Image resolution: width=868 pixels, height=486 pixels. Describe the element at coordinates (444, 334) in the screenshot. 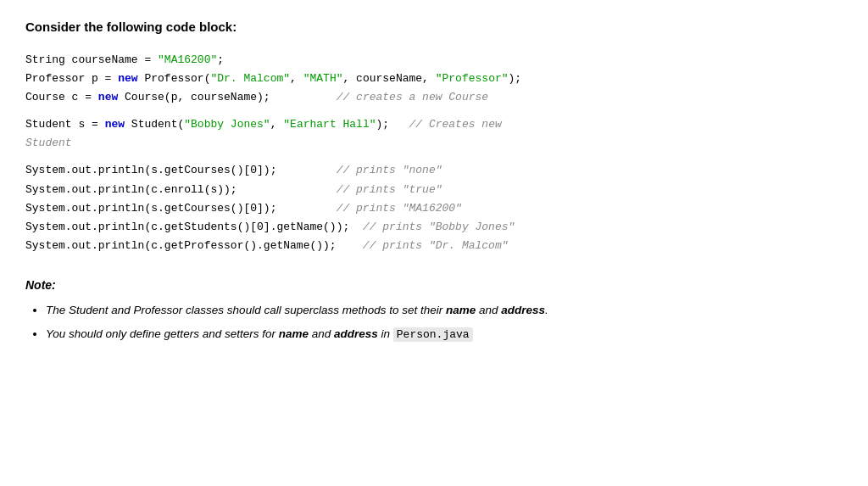

I see `note-item-2: You should only define getters and sette…` at that location.